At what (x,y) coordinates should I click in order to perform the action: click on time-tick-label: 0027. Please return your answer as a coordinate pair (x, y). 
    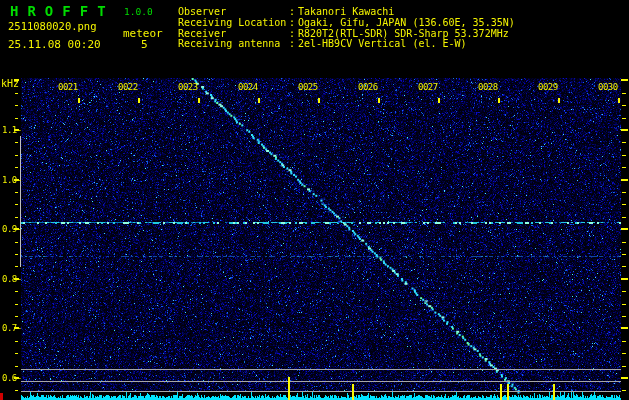
    Looking at the image, I should click on (428, 87).